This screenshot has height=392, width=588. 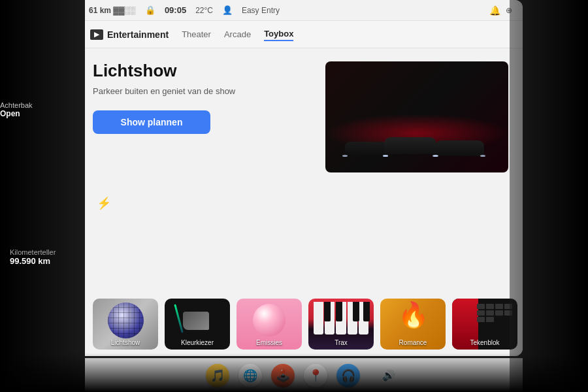 I want to click on pink-ball, so click(x=269, y=320).